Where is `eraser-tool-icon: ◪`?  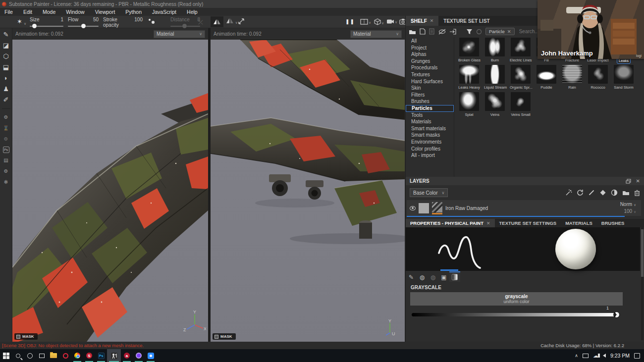
eraser-tool-icon: ◪ is located at coordinates (6, 46).